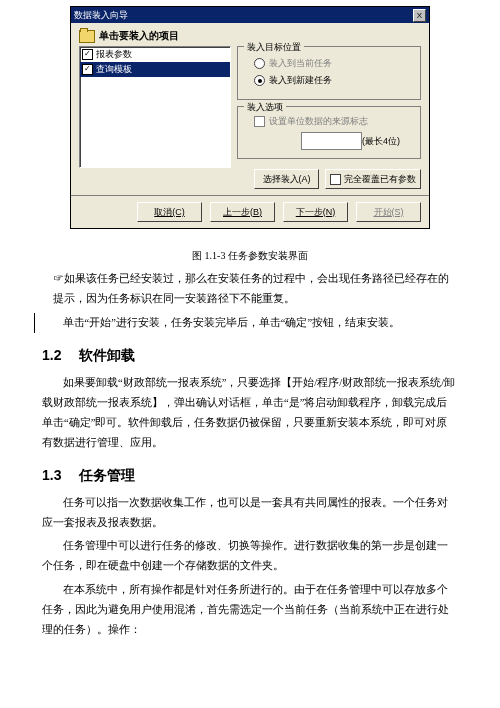 This screenshot has width=500, height=708. What do you see at coordinates (250, 610) in the screenshot?
I see `paragraph: 在本系统中，所有操作都是针对任务所进行的。由于在任务管理中可以存放多个任务，因此…` at bounding box center [250, 610].